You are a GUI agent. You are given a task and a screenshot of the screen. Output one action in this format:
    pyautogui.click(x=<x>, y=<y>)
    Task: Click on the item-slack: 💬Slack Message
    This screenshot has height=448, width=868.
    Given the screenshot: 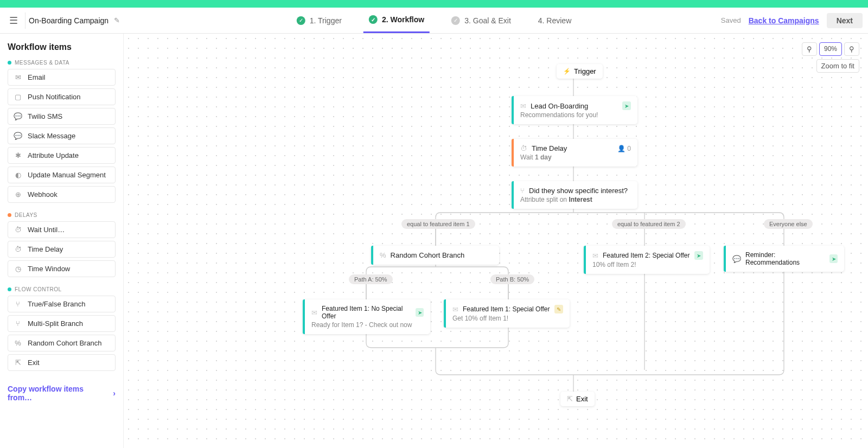 What is the action you would take?
    pyautogui.click(x=62, y=136)
    